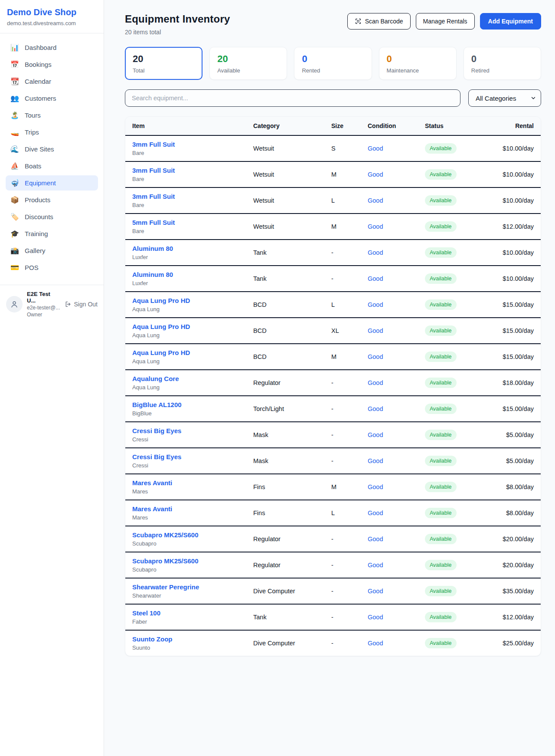 The width and height of the screenshot is (555, 756). What do you see at coordinates (186, 617) in the screenshot?
I see `item-cell: Steel 100Faber` at bounding box center [186, 617].